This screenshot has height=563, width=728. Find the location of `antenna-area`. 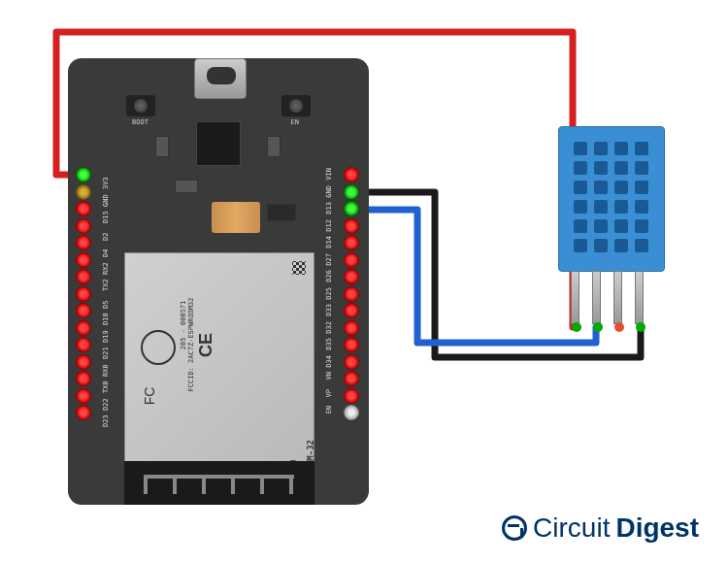

antenna-area is located at coordinates (219, 483).